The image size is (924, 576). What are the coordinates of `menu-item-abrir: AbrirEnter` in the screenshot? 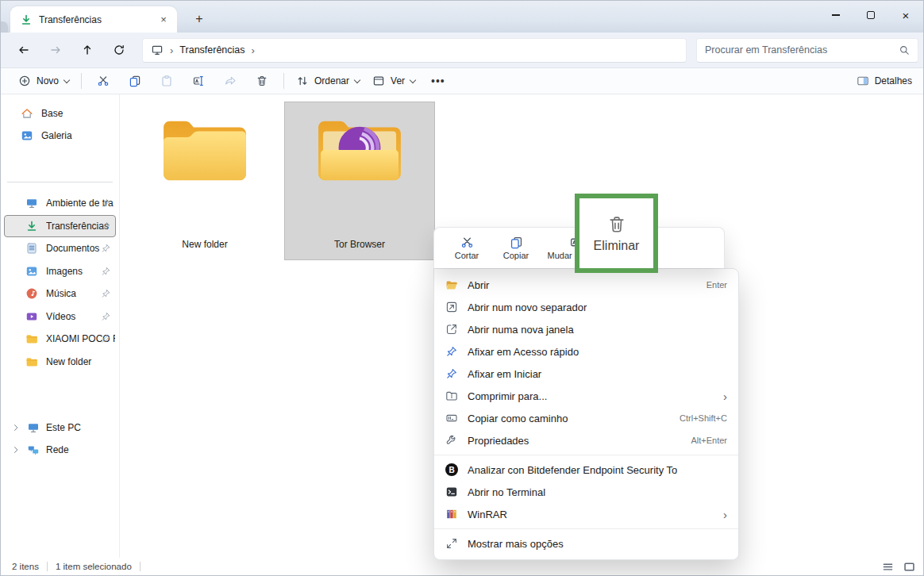 It's located at (586, 285).